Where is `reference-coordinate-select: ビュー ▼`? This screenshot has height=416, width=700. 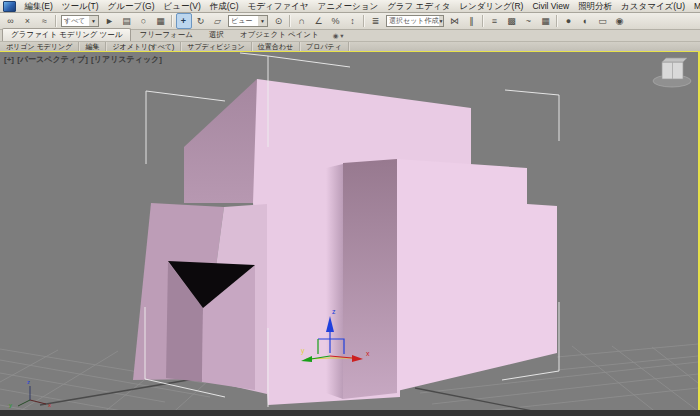
reference-coordinate-select: ビュー ▼ is located at coordinates (248, 21).